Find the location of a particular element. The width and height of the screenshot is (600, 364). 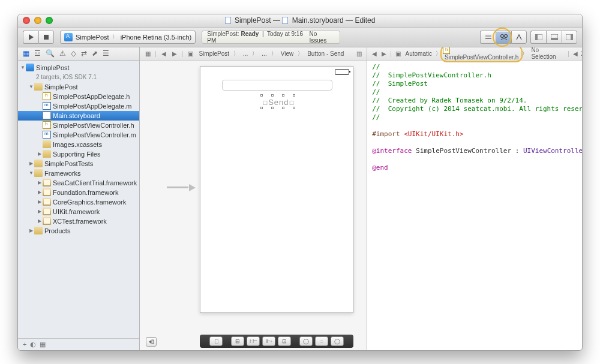

close-icon is located at coordinates (26, 20).